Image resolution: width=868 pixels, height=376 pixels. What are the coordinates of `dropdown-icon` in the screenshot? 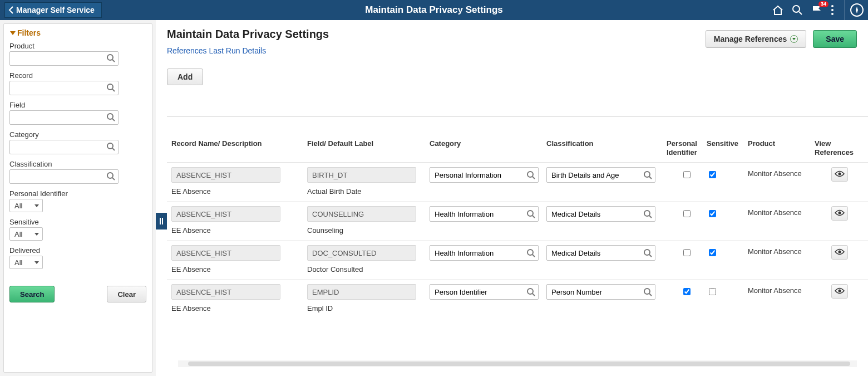 It's located at (794, 39).